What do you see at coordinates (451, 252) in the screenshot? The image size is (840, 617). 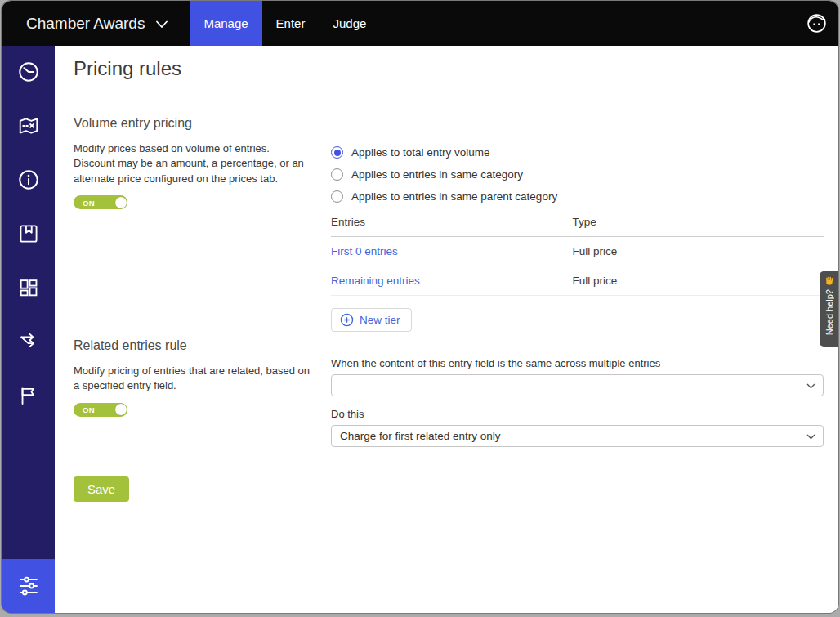 I see `tier-link-first-entries: First 0 entries` at bounding box center [451, 252].